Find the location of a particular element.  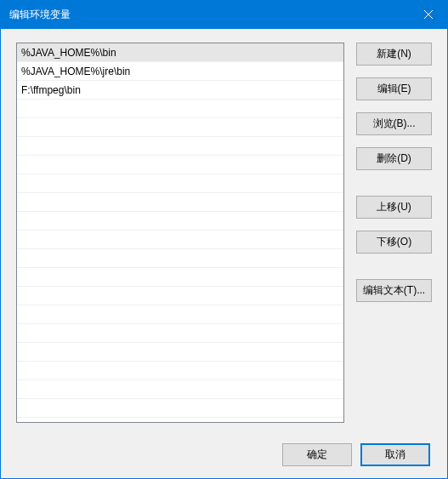

moveup-button: 上移(U) is located at coordinates (394, 208).